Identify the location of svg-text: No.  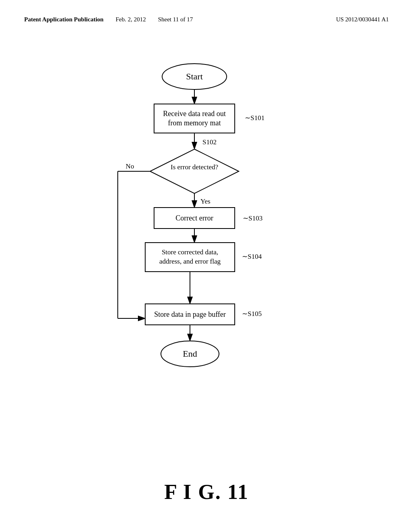
(130, 166).